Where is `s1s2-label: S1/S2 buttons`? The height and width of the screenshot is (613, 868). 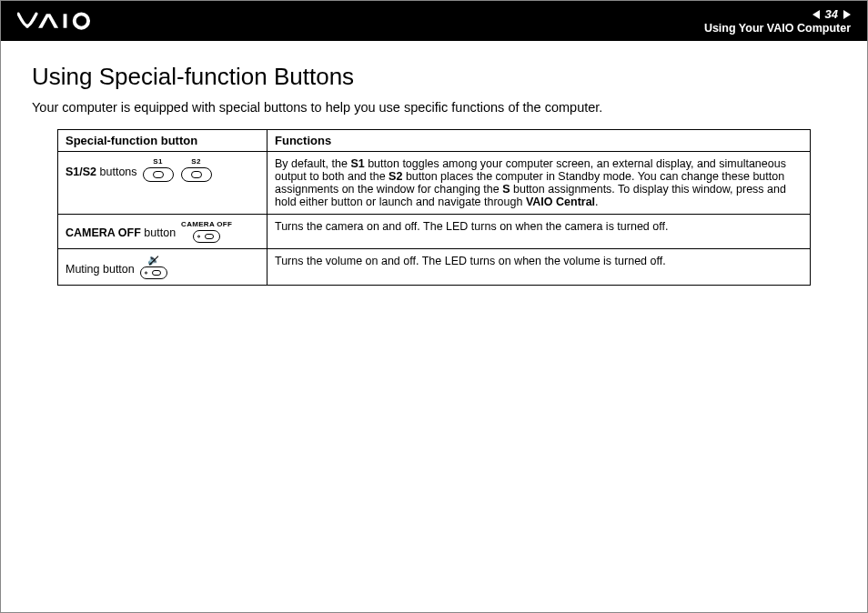 s1s2-label: S1/S2 buttons is located at coordinates (102, 174).